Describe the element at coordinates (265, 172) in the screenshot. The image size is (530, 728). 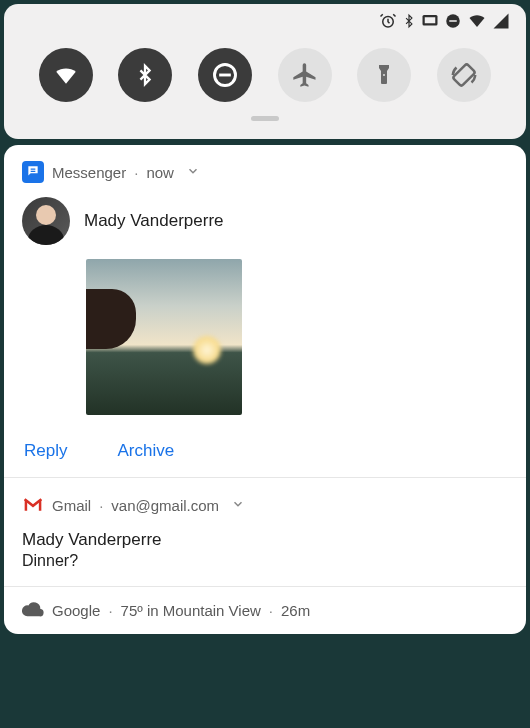
I see `notification-header: Messenger · now` at that location.